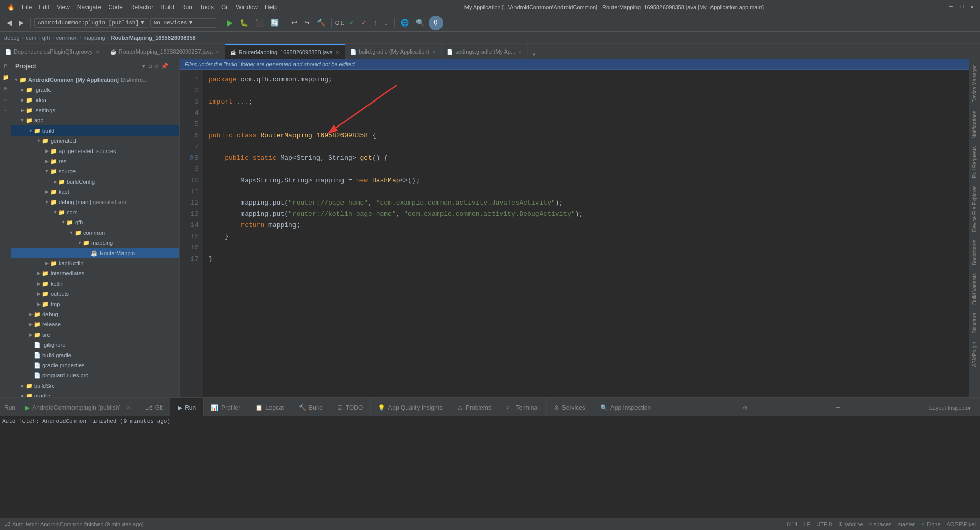 Image resolution: width=980 pixels, height=530 pixels. Describe the element at coordinates (95, 314) in the screenshot. I see `tree-debug-folder: ▶ 📁 debug` at that location.